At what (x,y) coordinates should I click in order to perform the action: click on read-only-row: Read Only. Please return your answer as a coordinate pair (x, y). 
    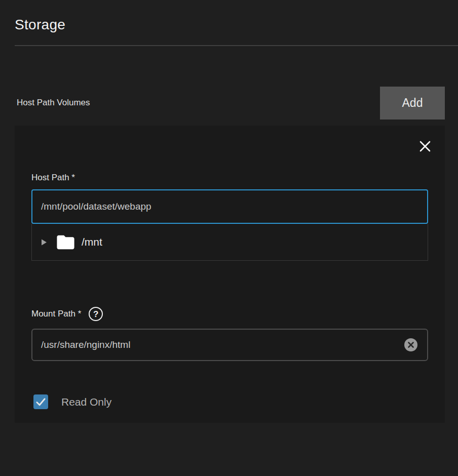
    Looking at the image, I should click on (72, 402).